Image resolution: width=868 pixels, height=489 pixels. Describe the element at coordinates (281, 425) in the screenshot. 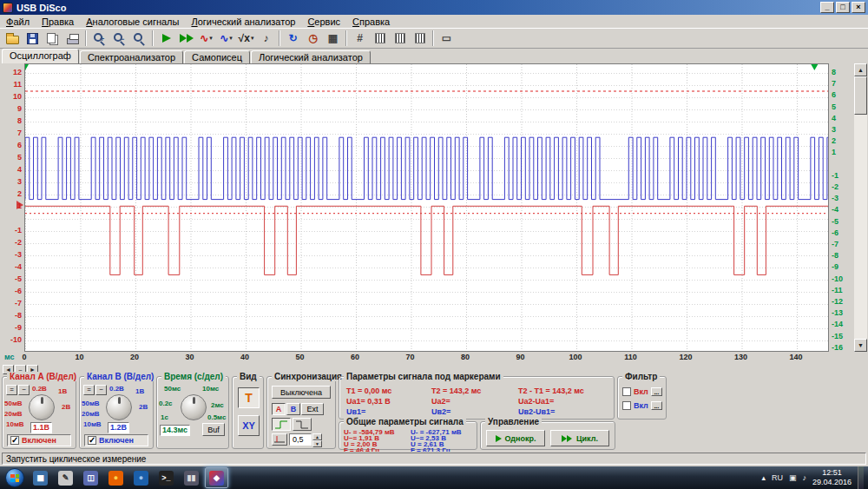

I see `rising-edge-icon` at that location.